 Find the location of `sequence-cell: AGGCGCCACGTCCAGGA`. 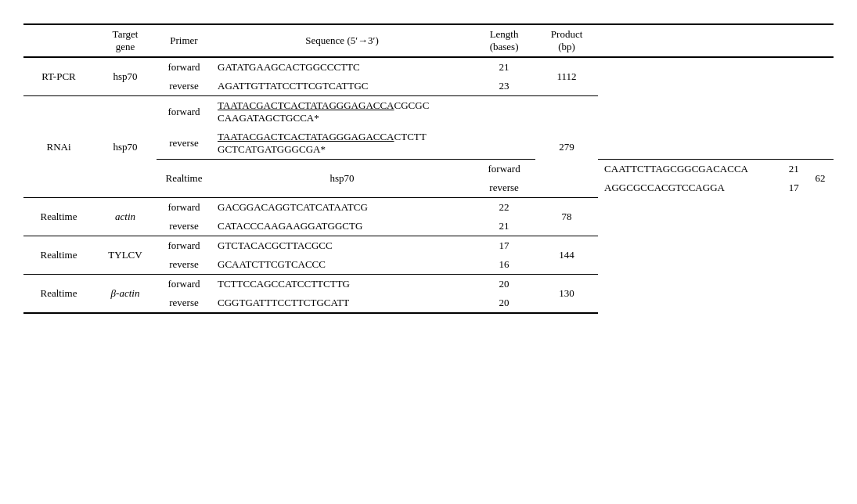

sequence-cell: AGGCGCCACGTCCAGGA is located at coordinates (689, 188).